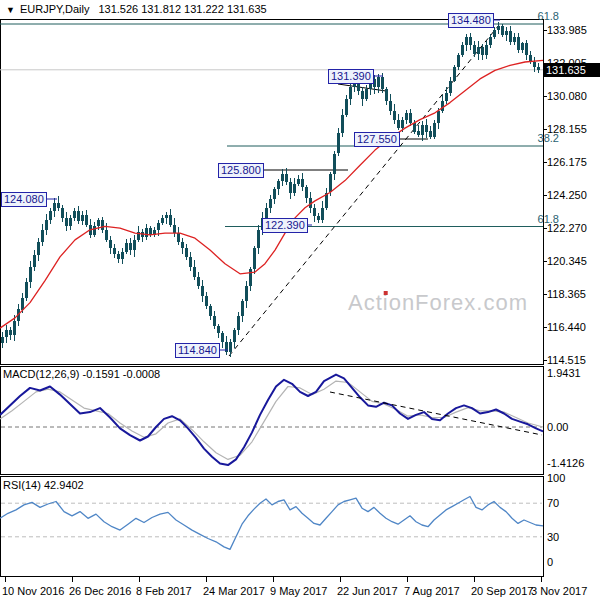 This screenshot has height=600, width=600. Describe the element at coordinates (432, 591) in the screenshot. I see `time-axis-label: 7 Aug 2017` at that location.